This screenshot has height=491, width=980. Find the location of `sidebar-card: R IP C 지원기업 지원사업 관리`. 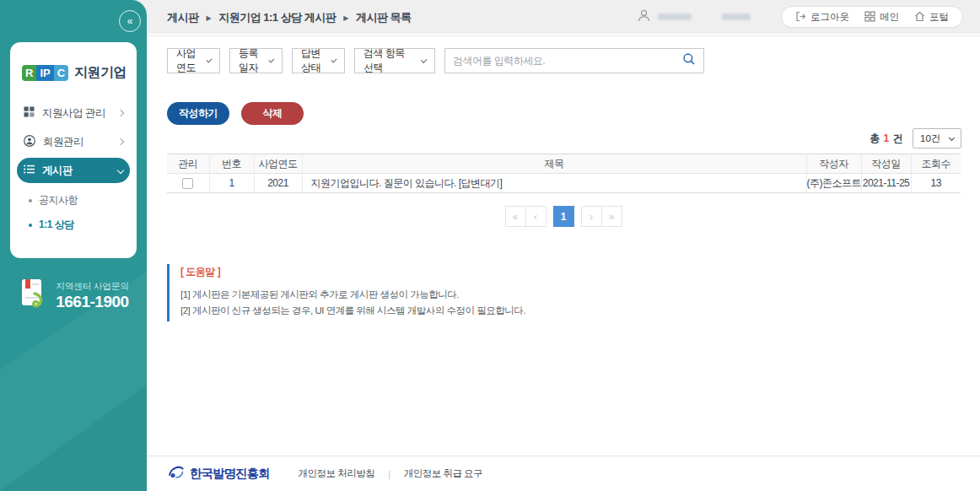

sidebar-card: R IP C 지원기업 지원사업 관리 is located at coordinates (73, 150).